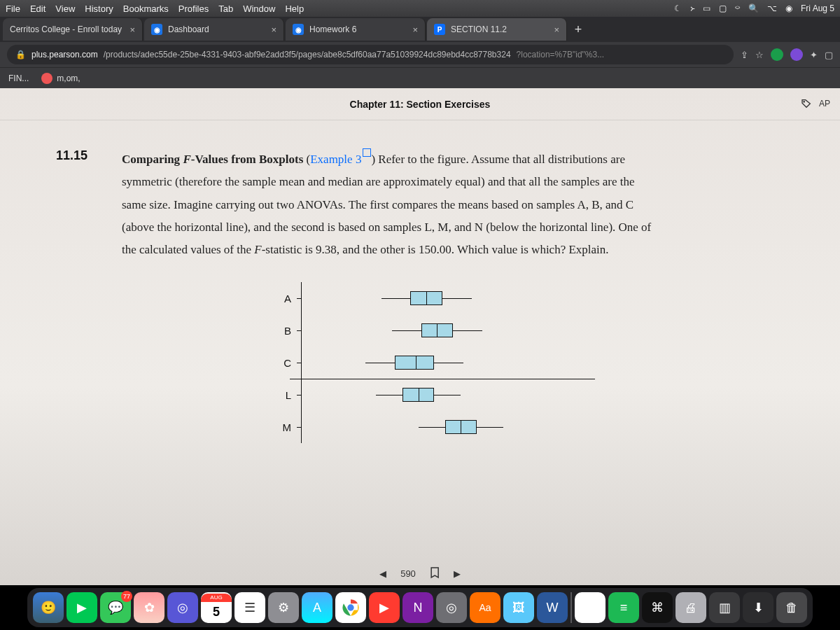 This screenshot has height=630, width=840. I want to click on extensions-icon: ✦, so click(813, 55).